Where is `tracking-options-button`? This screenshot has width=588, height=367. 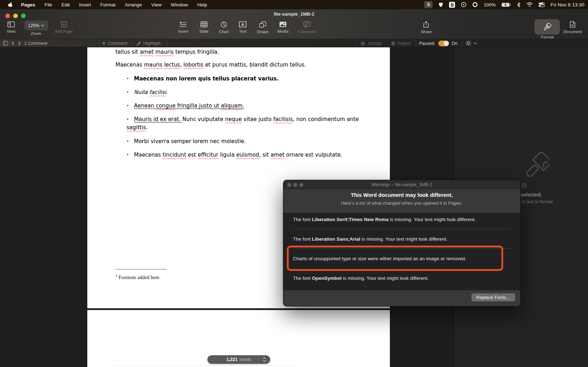
tracking-options-button is located at coordinates (471, 43).